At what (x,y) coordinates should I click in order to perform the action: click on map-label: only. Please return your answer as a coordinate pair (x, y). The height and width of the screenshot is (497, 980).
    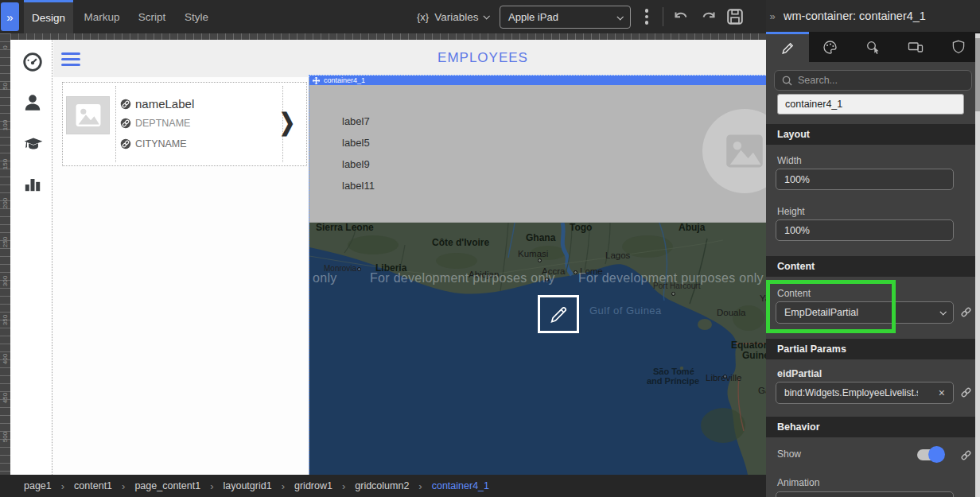
    Looking at the image, I should click on (325, 278).